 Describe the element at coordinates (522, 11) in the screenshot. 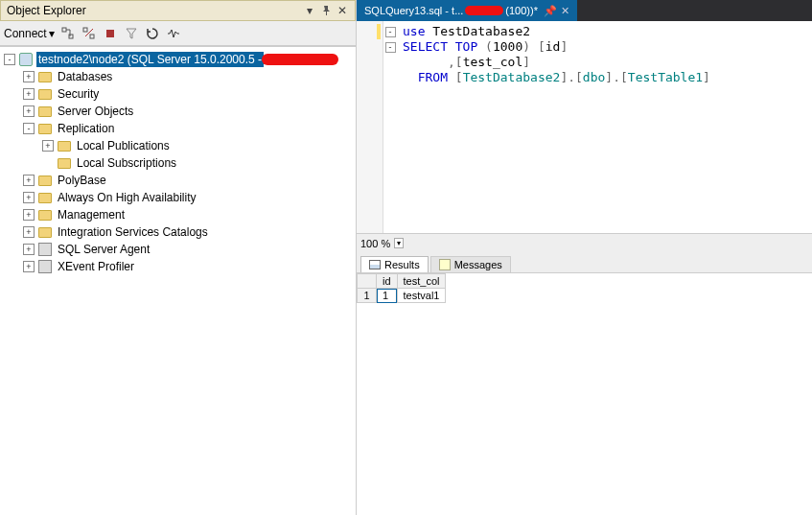

I see `tab-title-suffix: (100))*` at that location.